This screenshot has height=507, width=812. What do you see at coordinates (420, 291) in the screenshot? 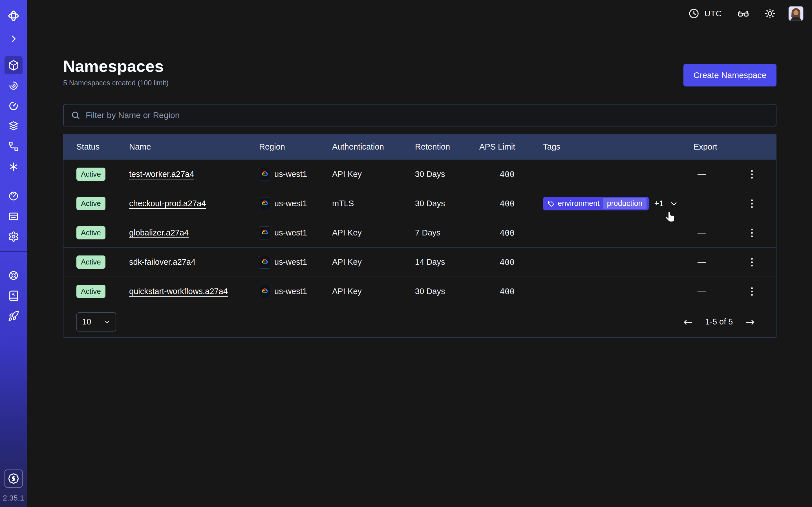
I see `table-row: Active quickstart-workflows.a27a4 us-wes…` at bounding box center [420, 291].